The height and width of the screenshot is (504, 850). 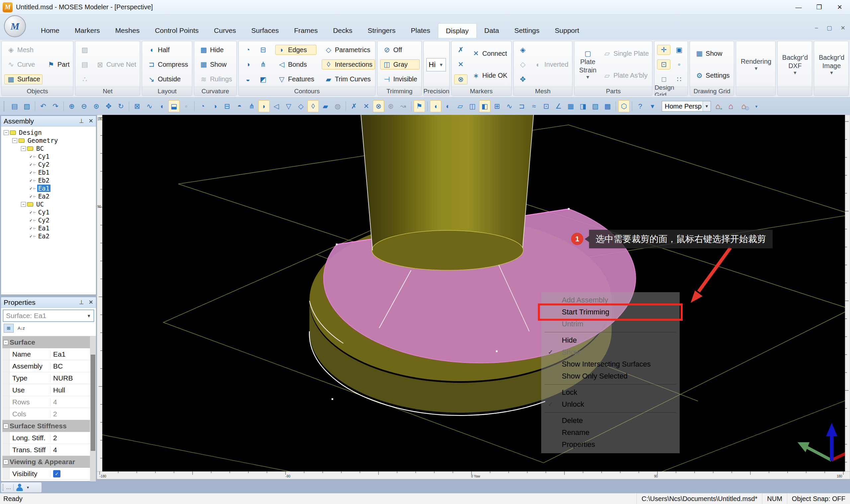 What do you see at coordinates (296, 79) in the screenshot?
I see `features-button: ▽Features` at bounding box center [296, 79].